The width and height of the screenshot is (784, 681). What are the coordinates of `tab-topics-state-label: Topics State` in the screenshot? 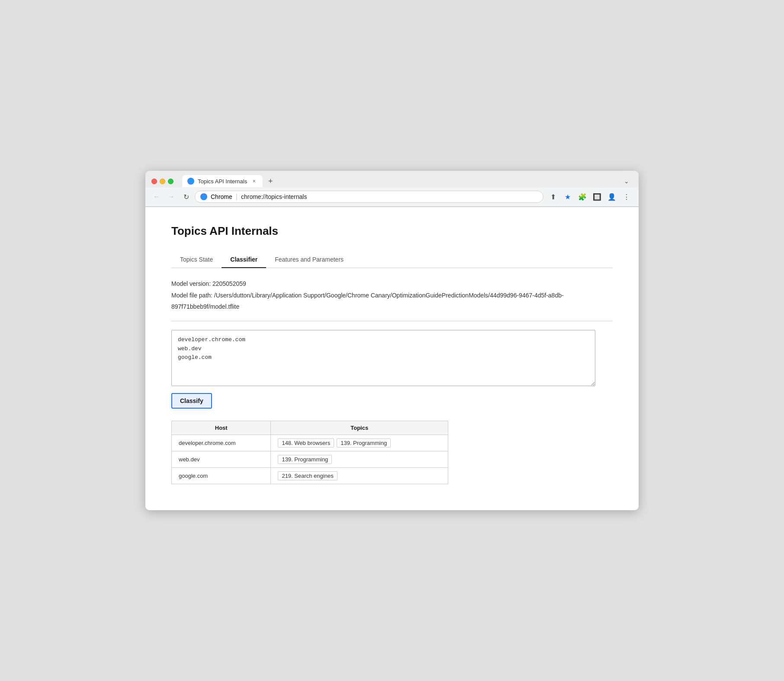 It's located at (196, 259).